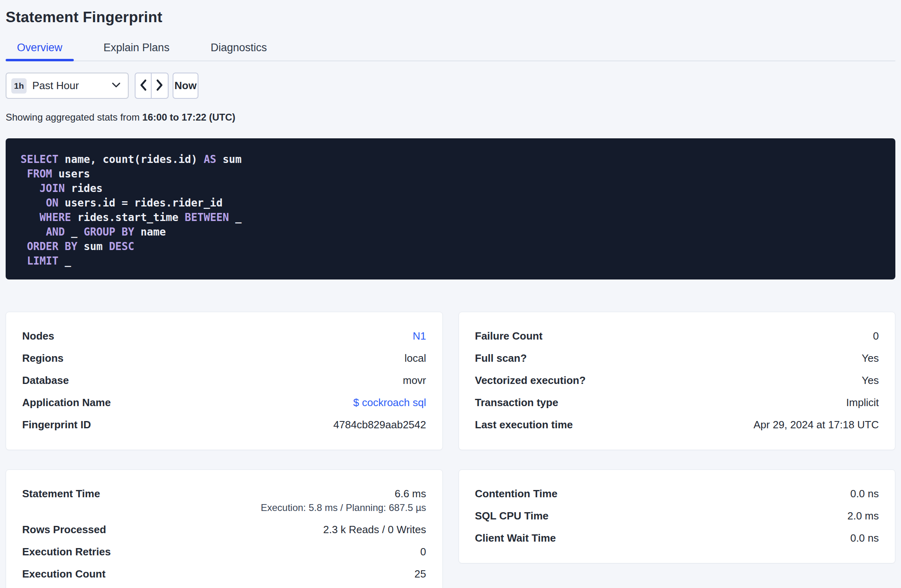 This screenshot has width=901, height=588. Describe the element at coordinates (863, 516) in the screenshot. I see `row-value-wrap: 2.0 ms` at that location.